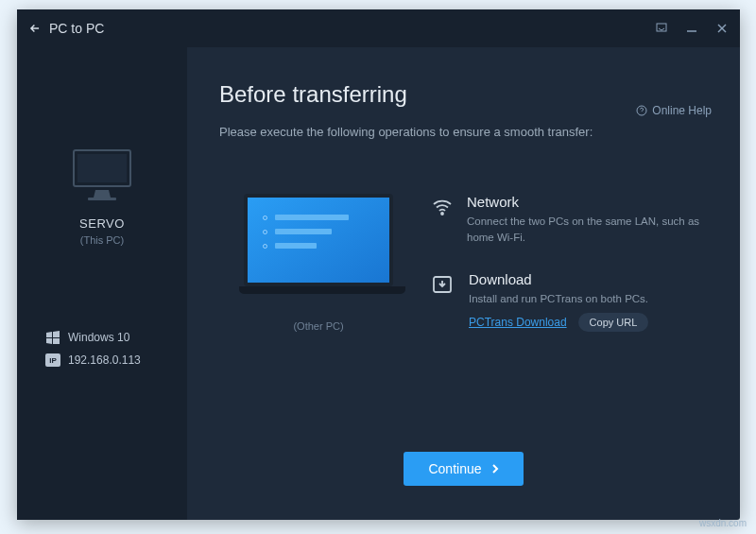 The width and height of the screenshot is (756, 534). I want to click on pctrans-download-link: PCTrans Download, so click(518, 322).